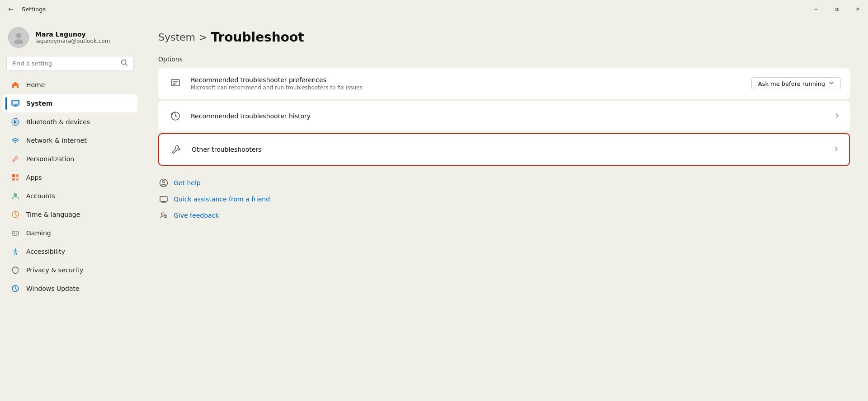  Describe the element at coordinates (512, 149) in the screenshot. I see `other-troubleshooters-title: Other troubleshooters` at that location.